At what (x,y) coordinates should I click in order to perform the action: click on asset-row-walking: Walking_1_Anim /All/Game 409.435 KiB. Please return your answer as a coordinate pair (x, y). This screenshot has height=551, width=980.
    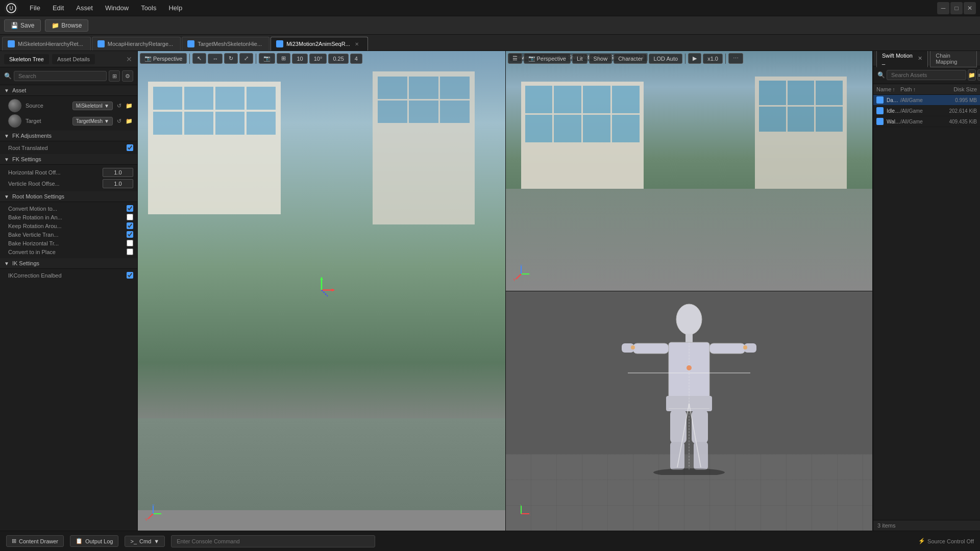
    Looking at the image, I should click on (927, 121).